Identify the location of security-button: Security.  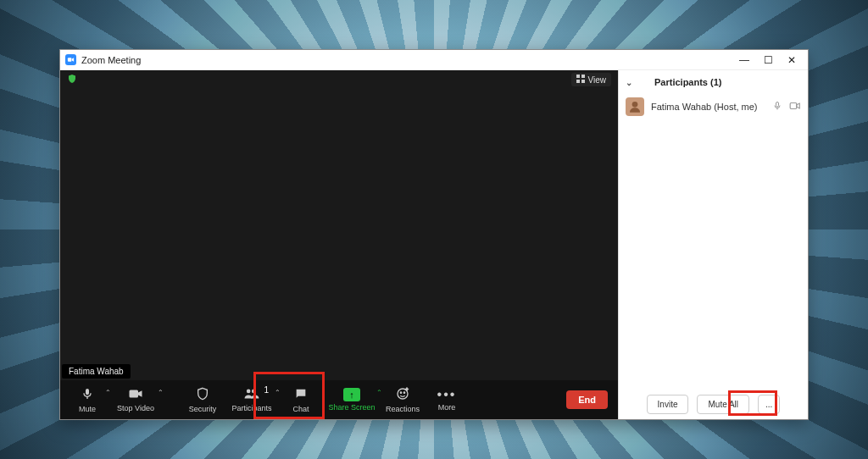
(203, 400).